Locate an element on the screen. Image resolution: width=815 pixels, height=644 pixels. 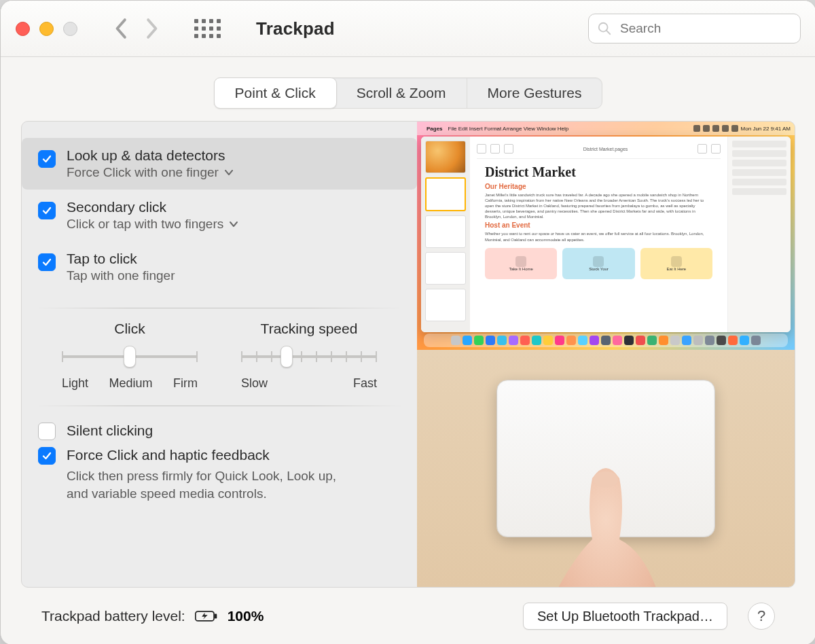
preview-thumbnails is located at coordinates (446, 234).